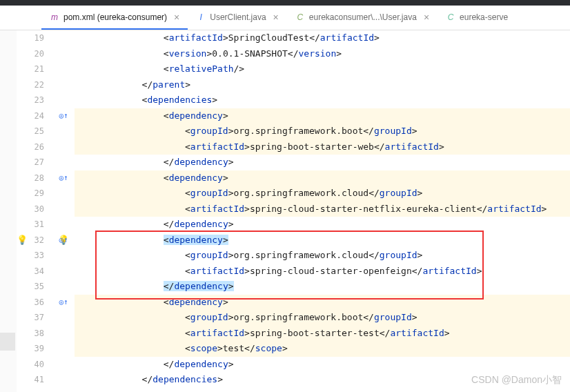  What do you see at coordinates (30, 302) in the screenshot?
I see `line-number: 36` at bounding box center [30, 302].